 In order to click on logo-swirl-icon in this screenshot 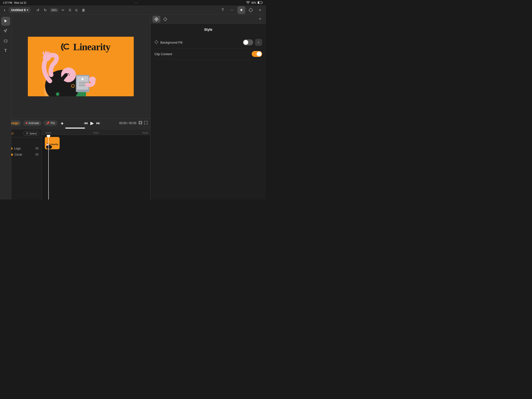, I will do `click(66, 47)`.